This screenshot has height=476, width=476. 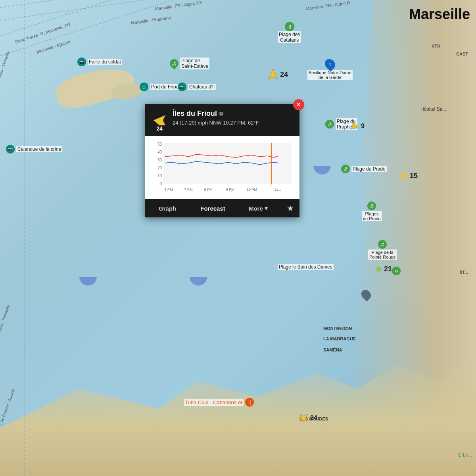 What do you see at coordinates (434, 109) in the screenshot?
I see `place-hopital: Hôpital Sai...` at bounding box center [434, 109].